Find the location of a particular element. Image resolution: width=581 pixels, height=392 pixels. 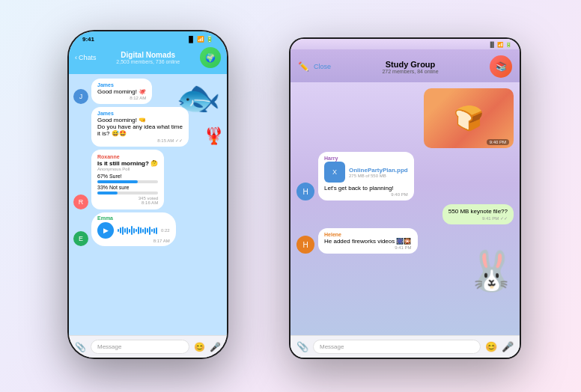

audio-play-button: ▶ is located at coordinates (106, 230).